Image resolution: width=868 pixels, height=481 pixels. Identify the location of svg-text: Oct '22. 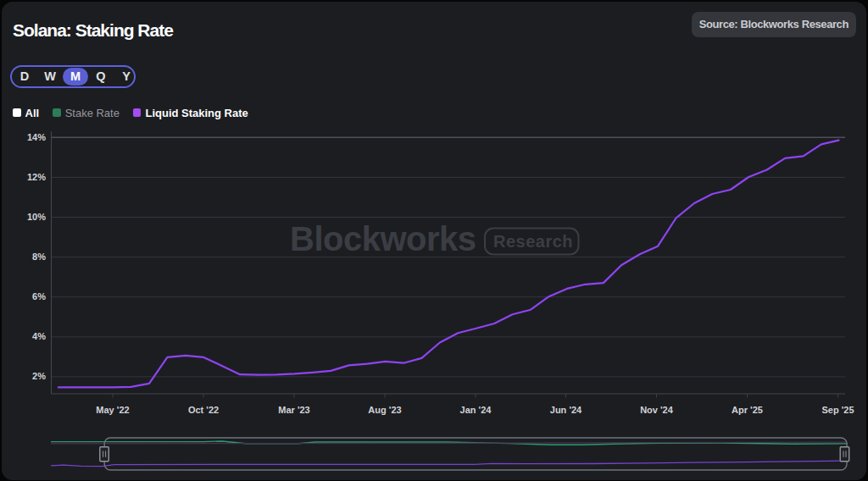
(203, 410).